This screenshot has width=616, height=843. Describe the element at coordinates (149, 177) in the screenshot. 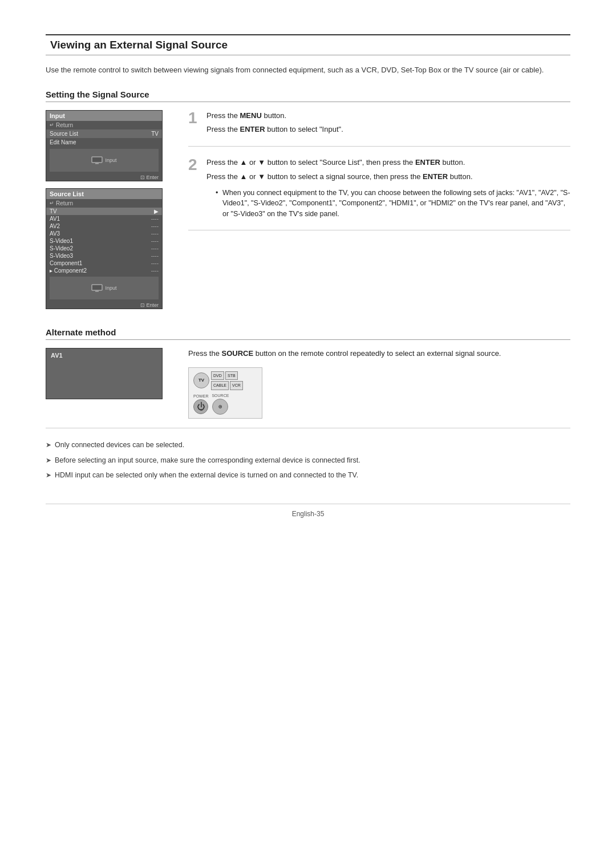

I see `enter-icon: ⊡ Enter` at that location.